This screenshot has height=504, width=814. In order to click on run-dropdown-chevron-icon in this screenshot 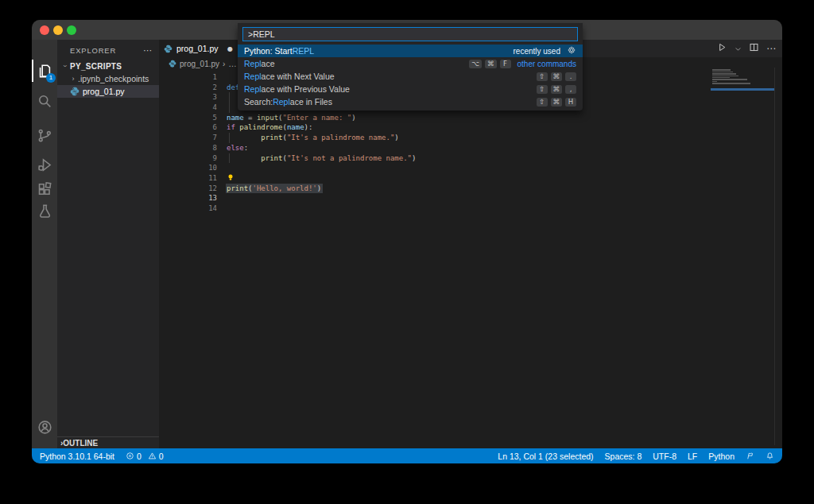, I will do `click(738, 48)`.